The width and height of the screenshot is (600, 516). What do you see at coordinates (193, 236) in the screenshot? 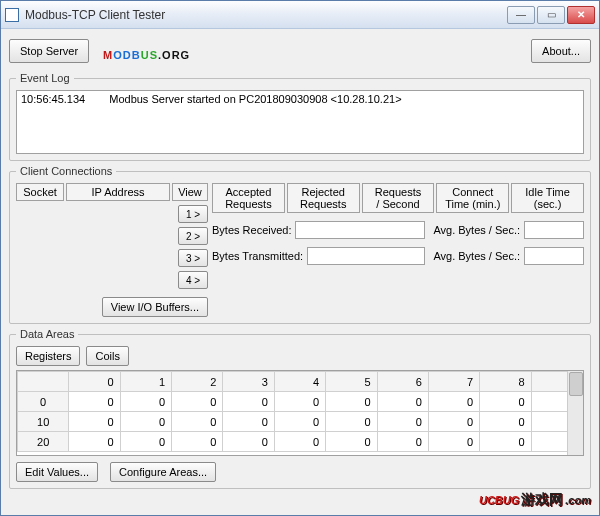
I see `view-2-button: 2 >` at bounding box center [193, 236].